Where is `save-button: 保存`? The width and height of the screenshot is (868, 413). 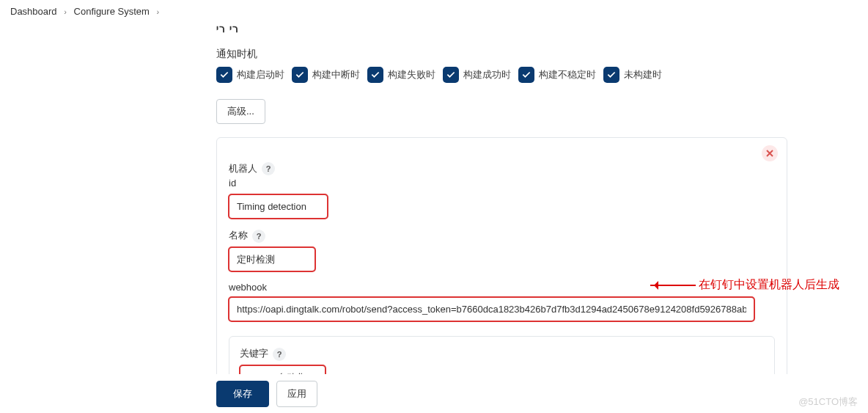 save-button: 保存 is located at coordinates (243, 394).